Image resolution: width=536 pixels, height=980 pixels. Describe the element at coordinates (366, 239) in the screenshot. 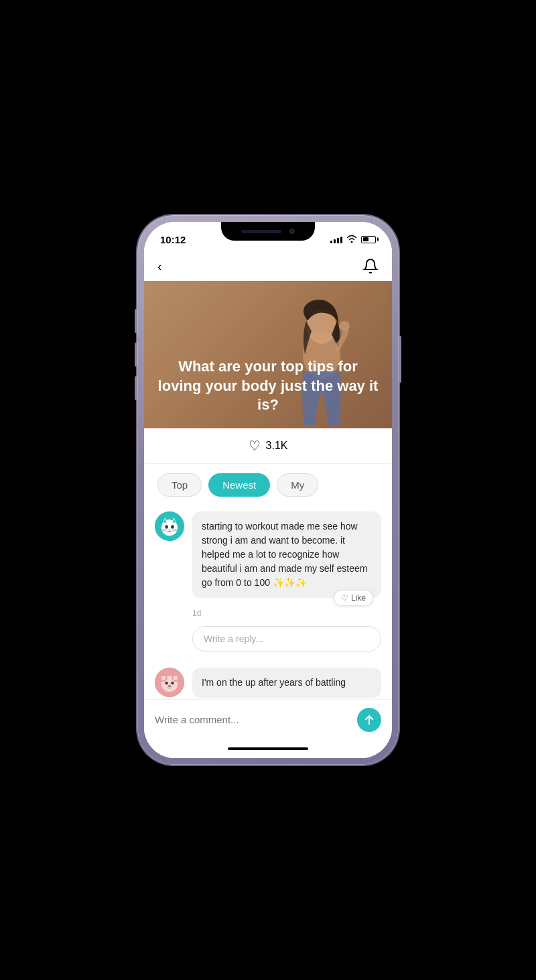

I see `battery-fill` at that location.